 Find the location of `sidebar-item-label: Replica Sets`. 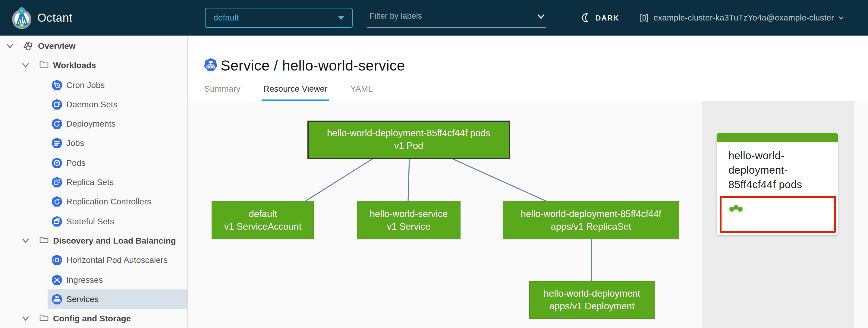

sidebar-item-label: Replica Sets is located at coordinates (90, 182).